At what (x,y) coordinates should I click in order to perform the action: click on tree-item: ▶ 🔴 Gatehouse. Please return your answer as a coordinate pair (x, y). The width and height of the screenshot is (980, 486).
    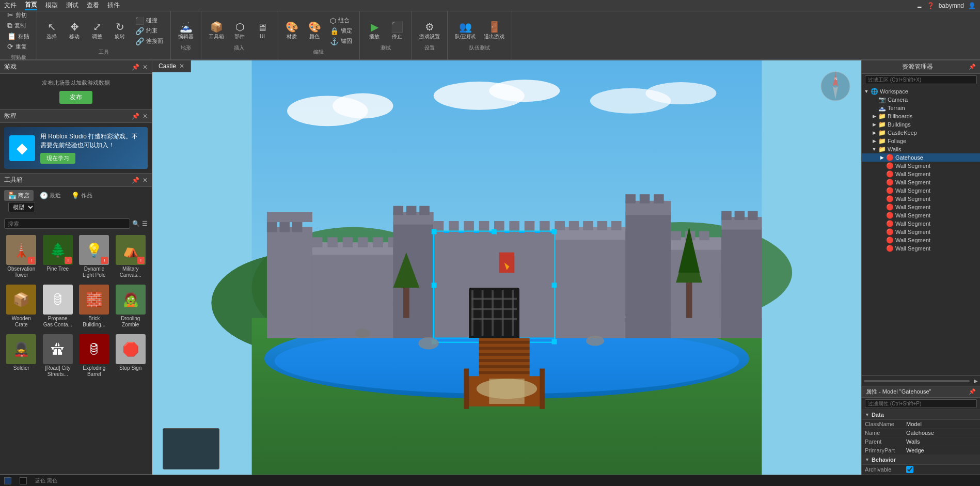
    Looking at the image, I should click on (921, 158).